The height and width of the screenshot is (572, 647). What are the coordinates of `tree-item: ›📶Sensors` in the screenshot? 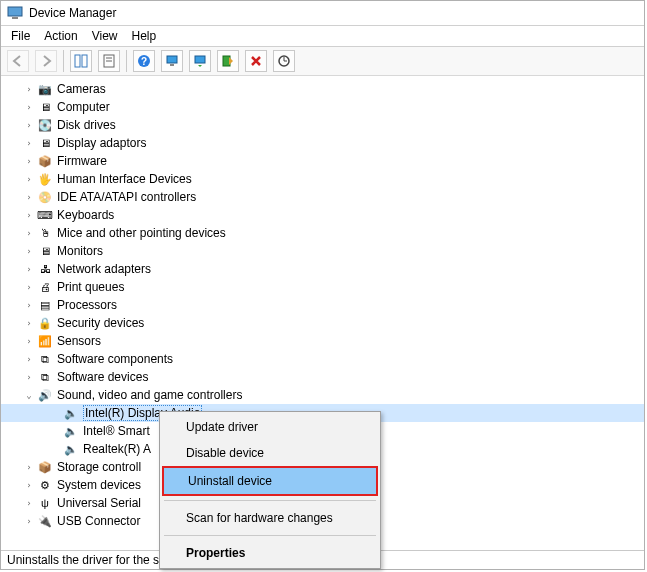 It's located at (322, 341).